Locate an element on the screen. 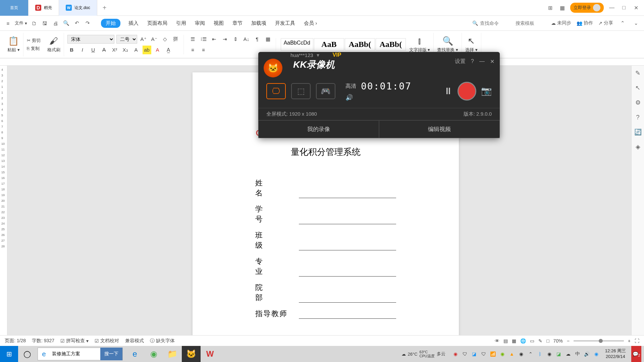 Image resolution: width=644 pixels, height=362 pixels. tray-expand-icon: ⌃ is located at coordinates (531, 354).